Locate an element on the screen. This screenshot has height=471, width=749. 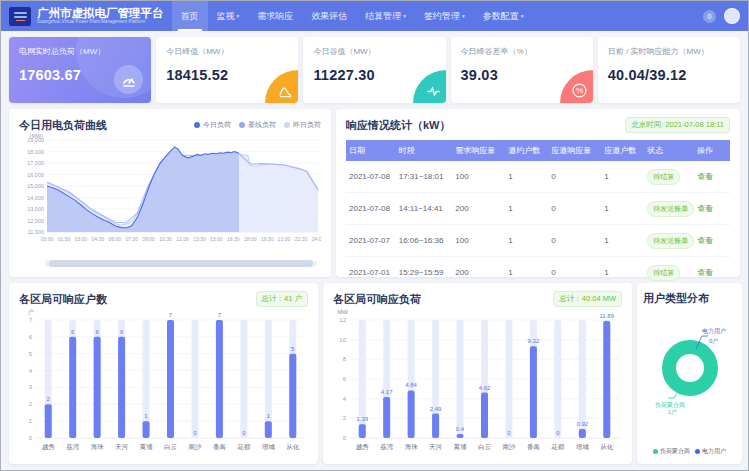
chart-text: 南沙 is located at coordinates (195, 447).